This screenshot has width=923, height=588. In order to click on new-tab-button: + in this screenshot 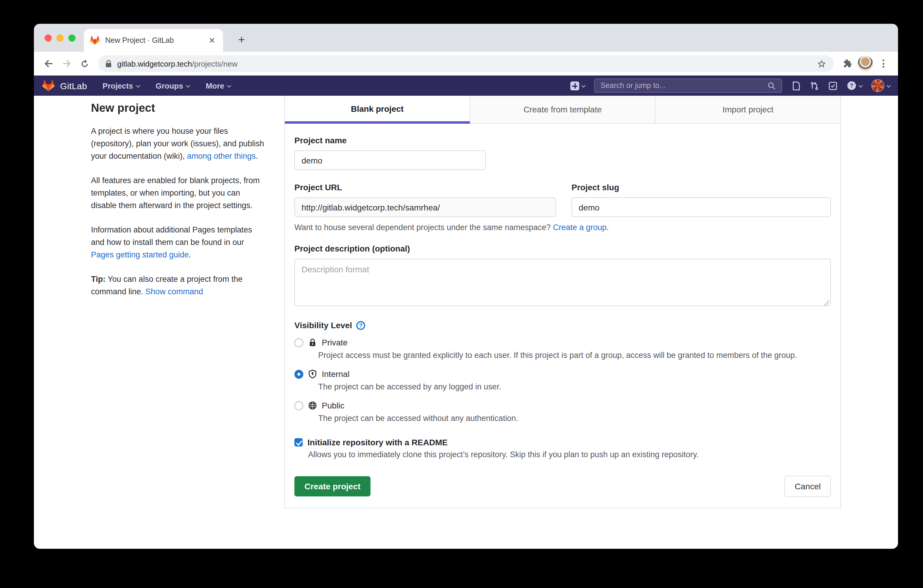, I will do `click(241, 40)`.